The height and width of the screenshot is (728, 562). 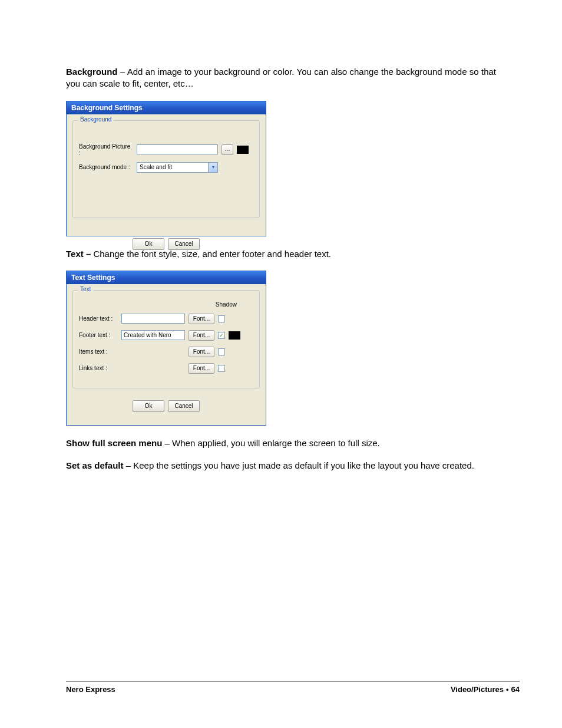 What do you see at coordinates (166, 348) in the screenshot?
I see `text-settings-dialog: Text Settings Text Shadow Header text : …` at bounding box center [166, 348].